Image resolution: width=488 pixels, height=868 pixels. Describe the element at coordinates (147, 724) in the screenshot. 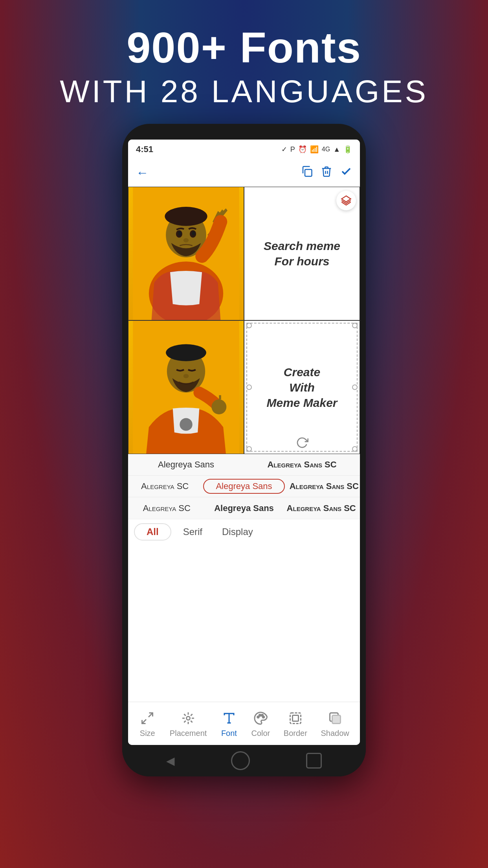

I see `toolbar-size: Size` at that location.